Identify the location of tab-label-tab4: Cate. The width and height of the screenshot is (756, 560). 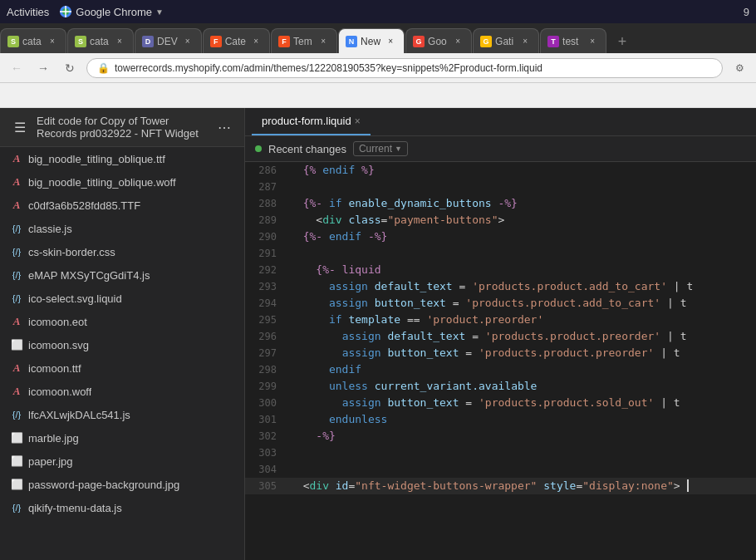
(236, 42).